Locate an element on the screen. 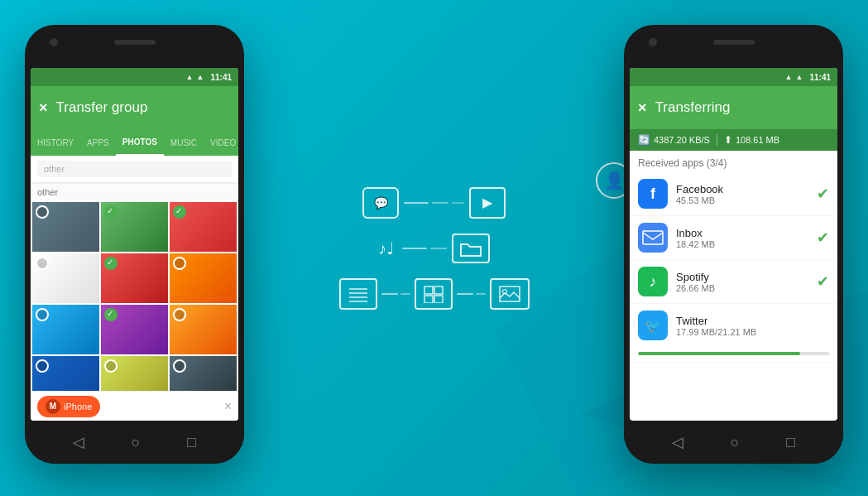 The image size is (868, 496). device-chip: M iPhone is located at coordinates (69, 407).